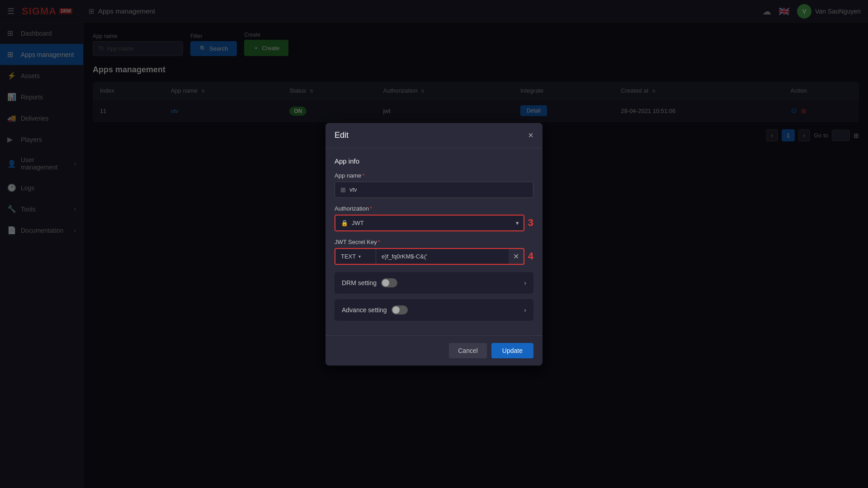  Describe the element at coordinates (360, 257) in the screenshot. I see `jwt-type-arrow: ▾` at that location.